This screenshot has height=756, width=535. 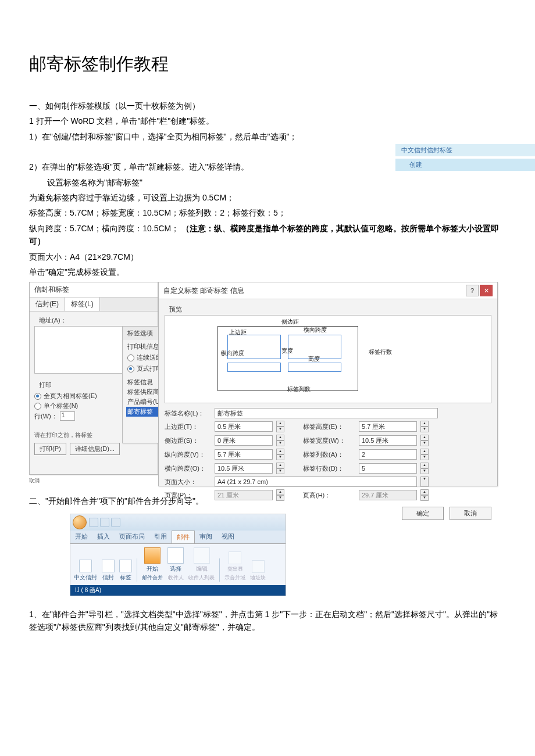 I want to click on field-label: 页宽(P)：, so click(x=188, y=495).